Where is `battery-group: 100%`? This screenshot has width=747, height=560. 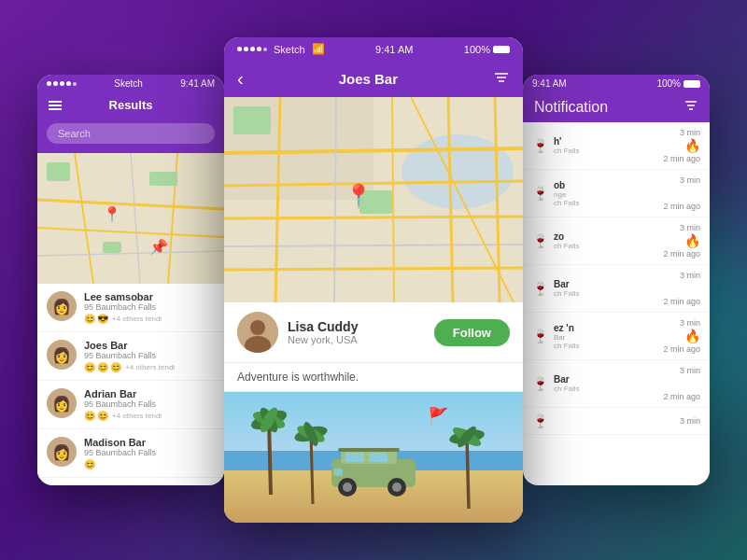 battery-group: 100% is located at coordinates (487, 49).